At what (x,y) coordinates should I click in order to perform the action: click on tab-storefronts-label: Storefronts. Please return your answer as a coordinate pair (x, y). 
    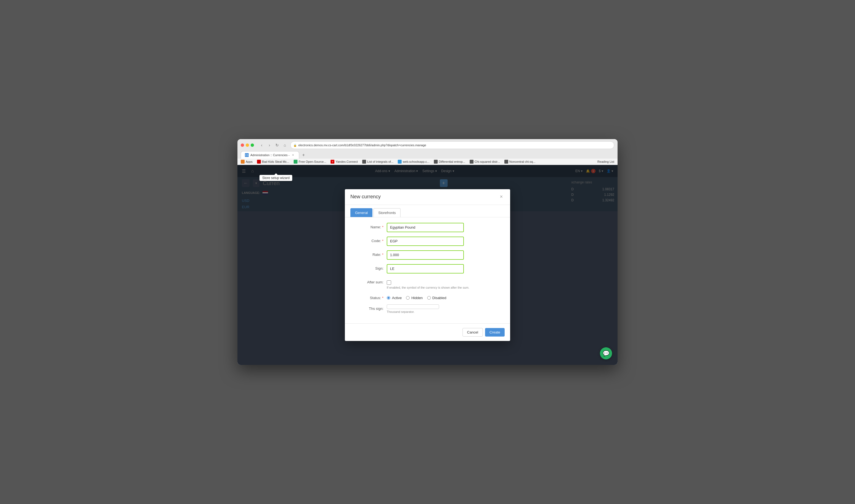
    Looking at the image, I should click on (387, 213).